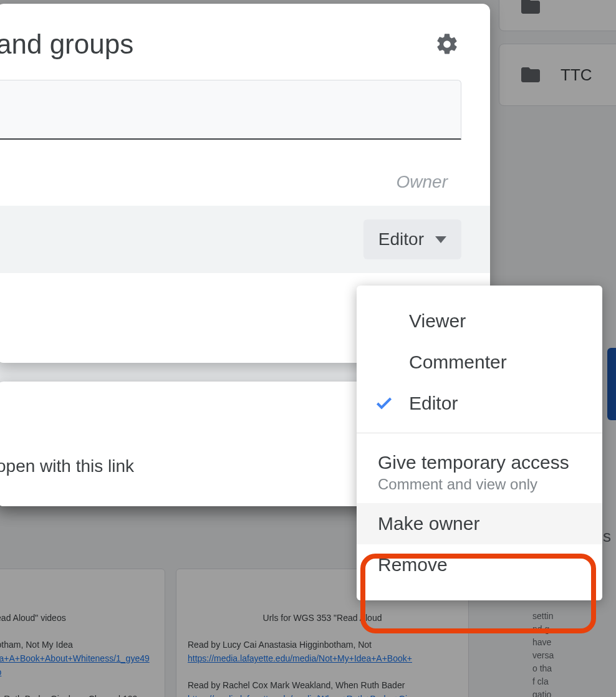 Image resolution: width=616 pixels, height=697 pixels. I want to click on dialog-title: and groups, so click(67, 44).